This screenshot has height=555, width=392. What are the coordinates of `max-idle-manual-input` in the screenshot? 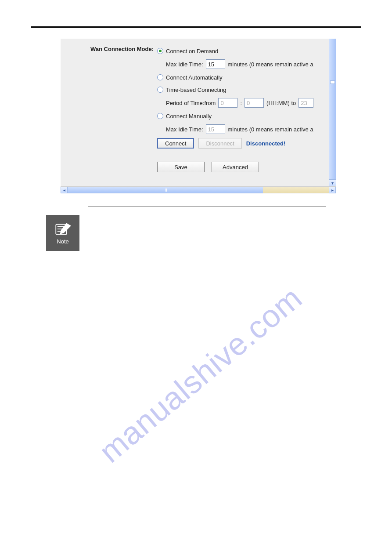 It's located at (216, 129).